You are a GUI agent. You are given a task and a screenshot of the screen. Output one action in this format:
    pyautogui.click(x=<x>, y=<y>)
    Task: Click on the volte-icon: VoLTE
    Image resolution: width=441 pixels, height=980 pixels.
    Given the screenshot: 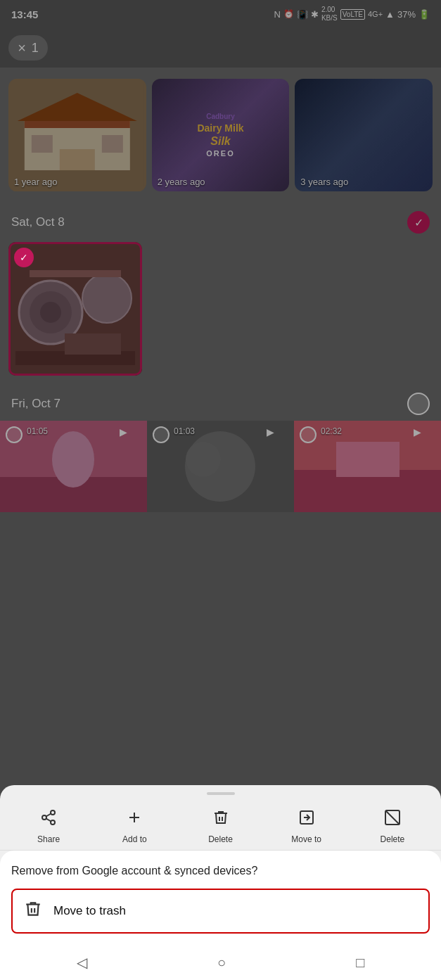 What is the action you would take?
    pyautogui.click(x=353, y=14)
    